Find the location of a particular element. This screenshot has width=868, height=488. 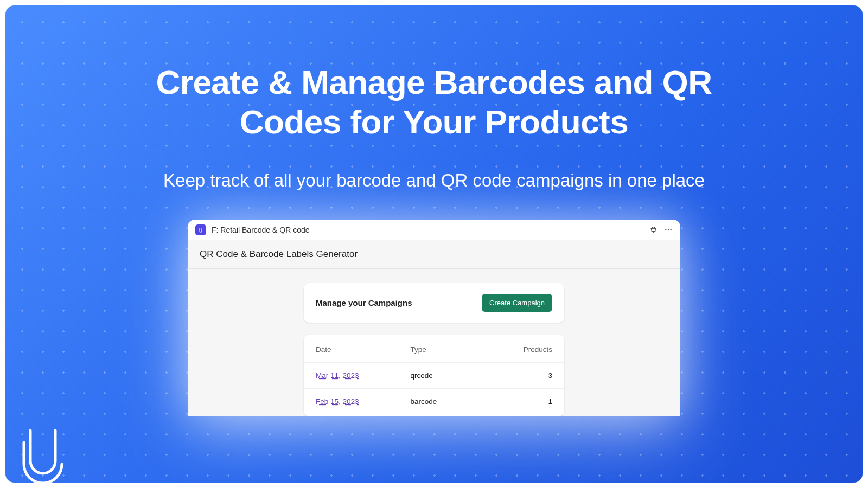

col-header-type: Type is located at coordinates (454, 349).